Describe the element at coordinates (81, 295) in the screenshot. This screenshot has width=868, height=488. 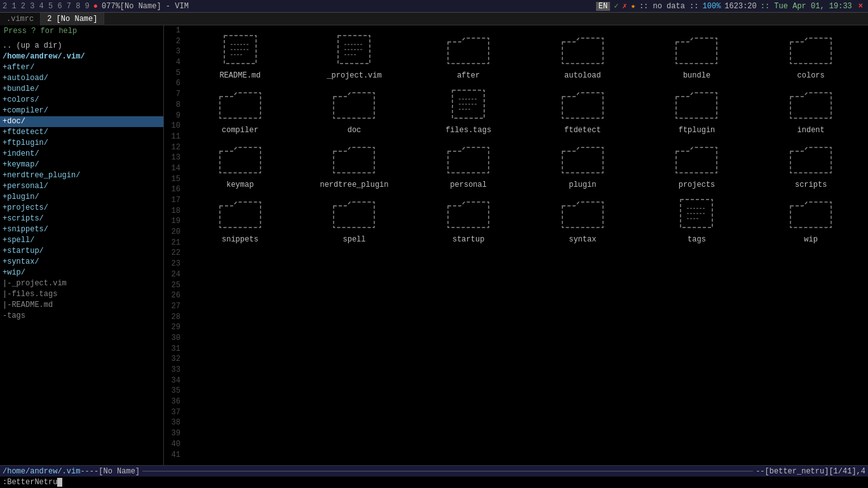
I see `sidebar-item-files-tags: |-files.tags` at that location.